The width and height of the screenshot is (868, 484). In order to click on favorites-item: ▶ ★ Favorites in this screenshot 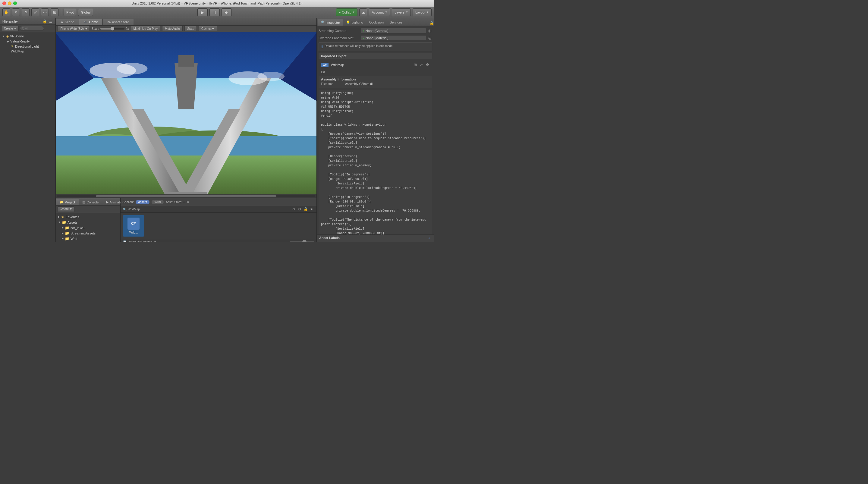, I will do `click(88, 217)`.